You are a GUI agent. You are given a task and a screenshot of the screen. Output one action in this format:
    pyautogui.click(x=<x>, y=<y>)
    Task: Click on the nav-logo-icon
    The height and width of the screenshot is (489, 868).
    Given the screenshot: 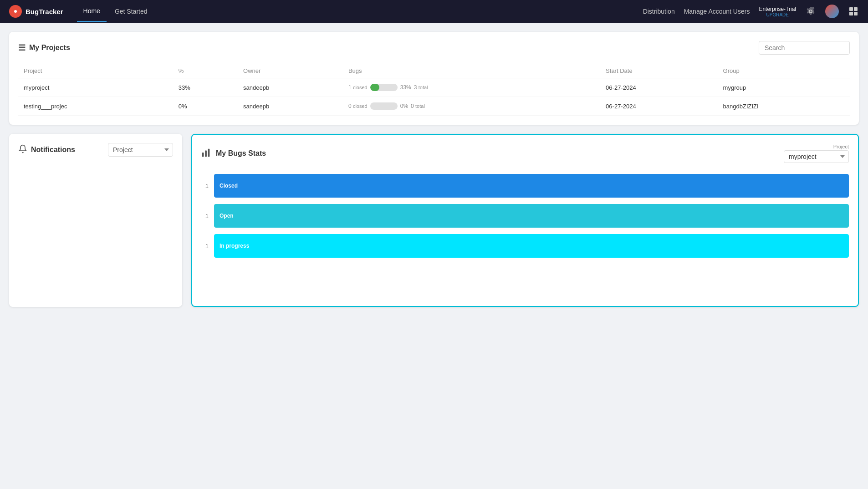 What is the action you would take?
    pyautogui.click(x=15, y=11)
    